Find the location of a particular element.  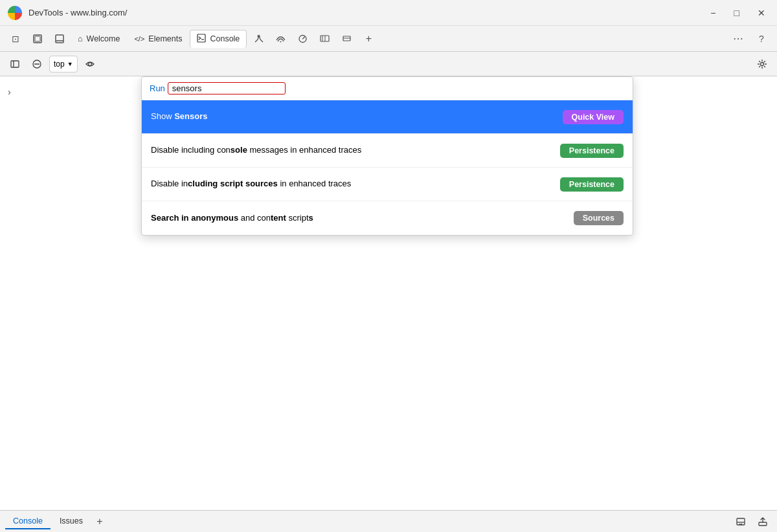

window-title: DevTools - www.bing.com/ is located at coordinates (364, 13).